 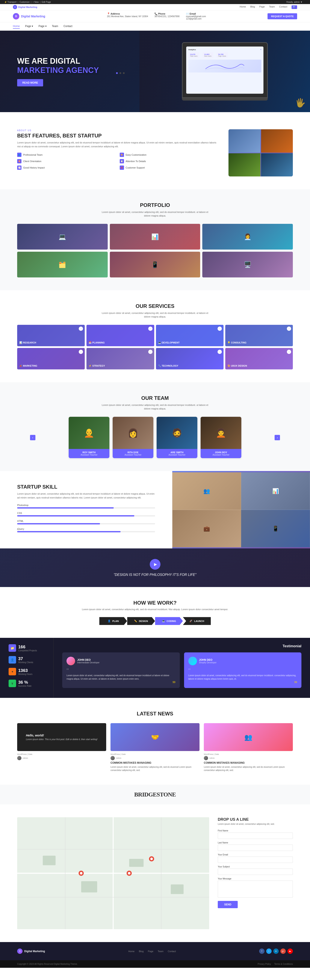 I want to click on footer-nav-contact: Contact, so click(x=172, y=951).